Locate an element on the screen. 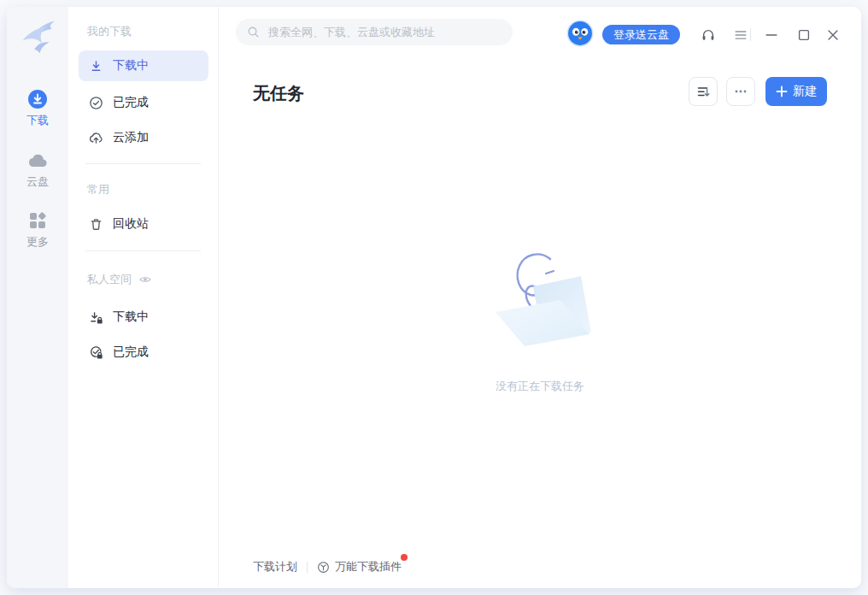 Image resolution: width=868 pixels, height=595 pixels. menu-icon is located at coordinates (741, 35).